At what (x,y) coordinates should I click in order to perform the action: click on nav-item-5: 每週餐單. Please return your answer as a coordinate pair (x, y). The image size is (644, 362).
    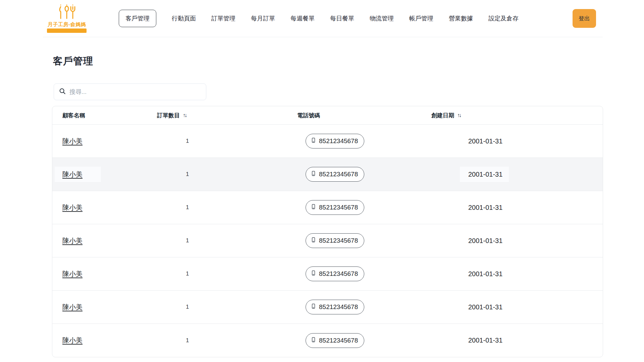
    Looking at the image, I should click on (303, 18).